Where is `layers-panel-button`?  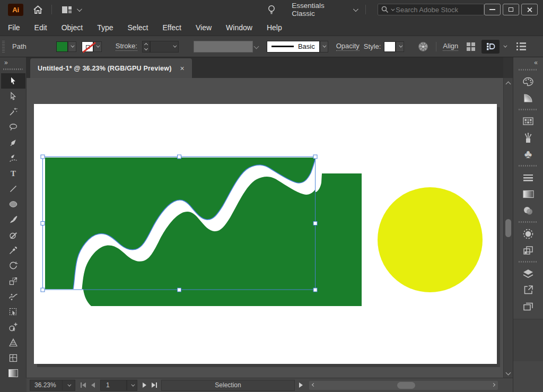 layers-panel-button is located at coordinates (528, 274).